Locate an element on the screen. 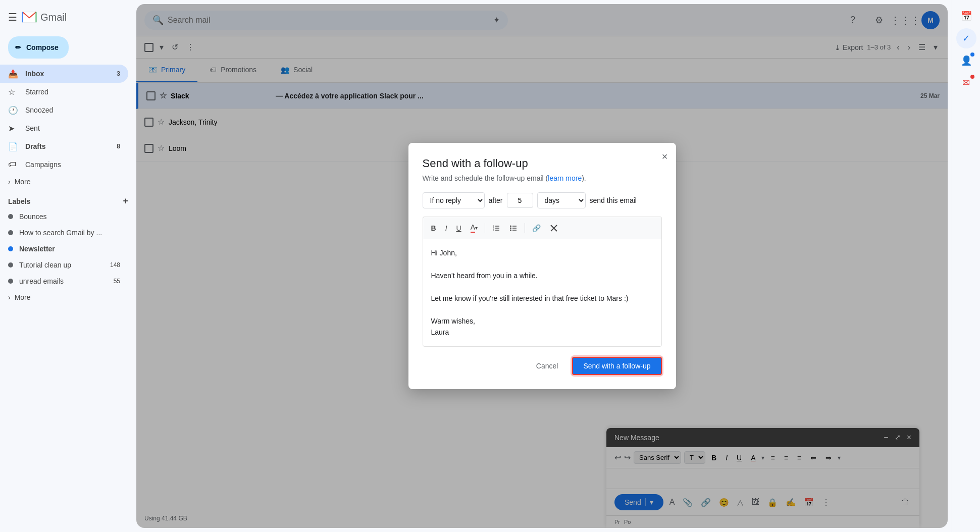  editor-text-color-button: A ▾ is located at coordinates (474, 228).